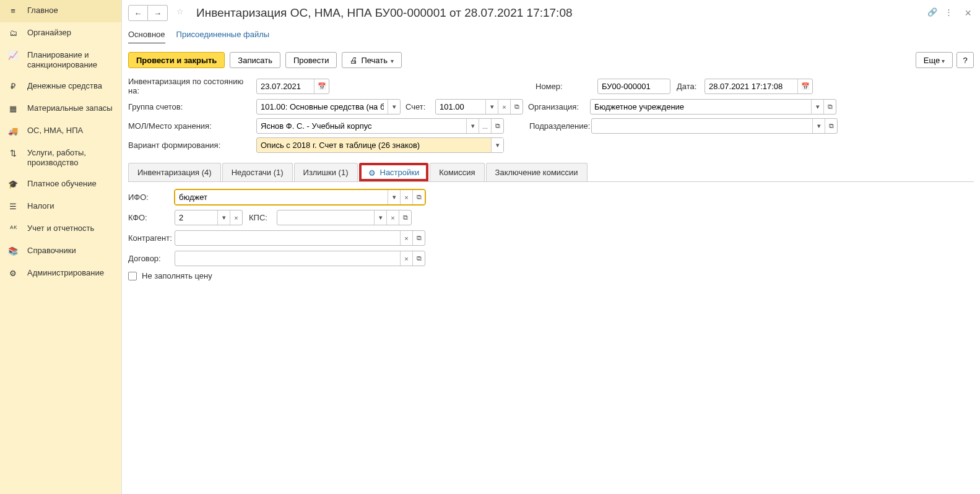 Image resolution: width=980 pixels, height=494 pixels. Describe the element at coordinates (61, 184) in the screenshot. I see `sidebar-item-education: 🎓Платное обучение` at that location.